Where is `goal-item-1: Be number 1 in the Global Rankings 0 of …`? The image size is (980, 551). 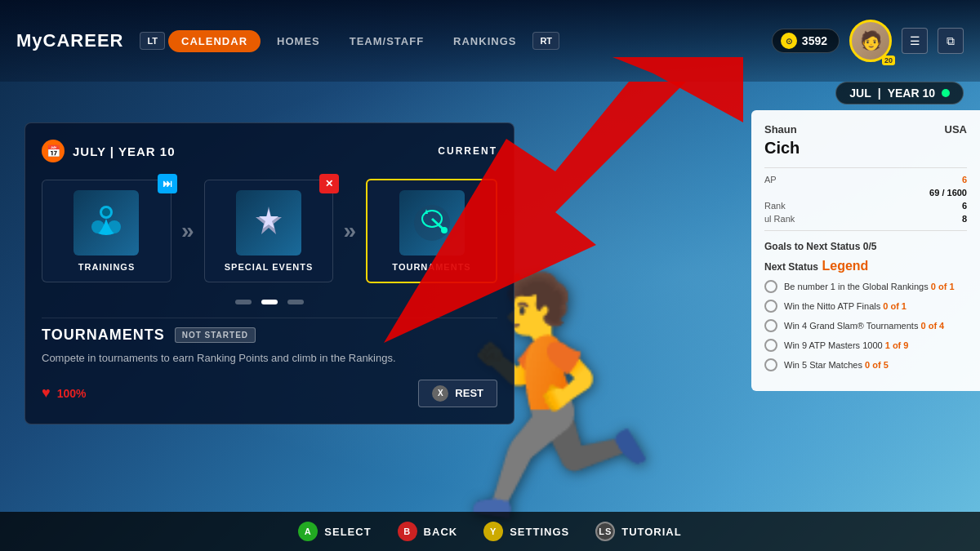
goal-item-1: Be number 1 in the Global Rankings 0 of … is located at coordinates (866, 287).